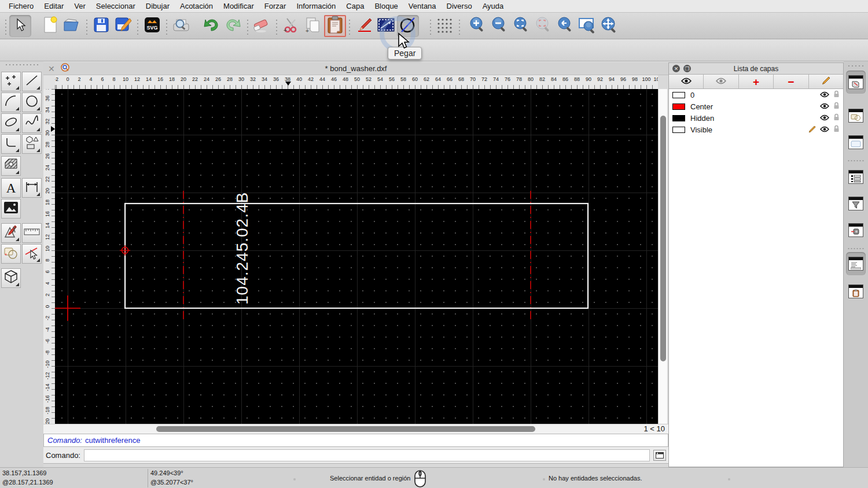 The width and height of the screenshot is (868, 488). What do you see at coordinates (445, 26) in the screenshot?
I see `grid-toggle-button` at bounding box center [445, 26].